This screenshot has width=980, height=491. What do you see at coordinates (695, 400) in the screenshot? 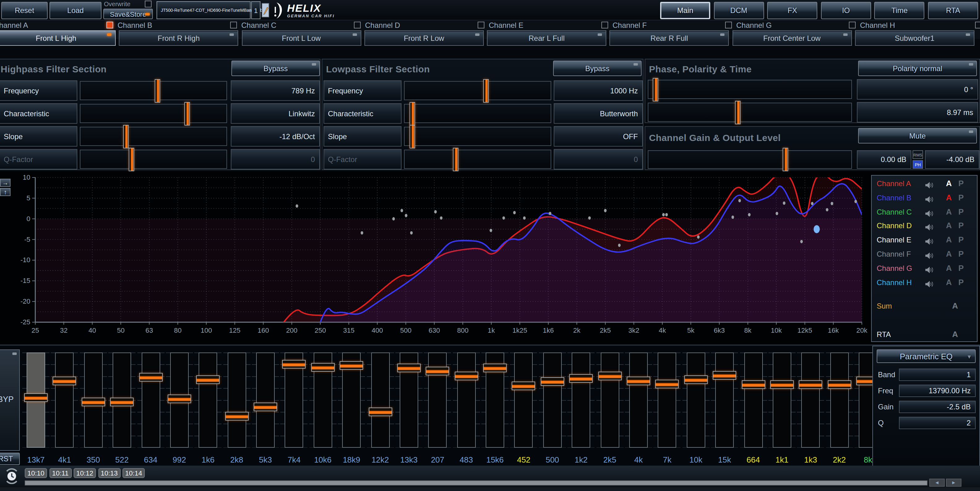
I see `eq-band-track-10k` at bounding box center [695, 400].